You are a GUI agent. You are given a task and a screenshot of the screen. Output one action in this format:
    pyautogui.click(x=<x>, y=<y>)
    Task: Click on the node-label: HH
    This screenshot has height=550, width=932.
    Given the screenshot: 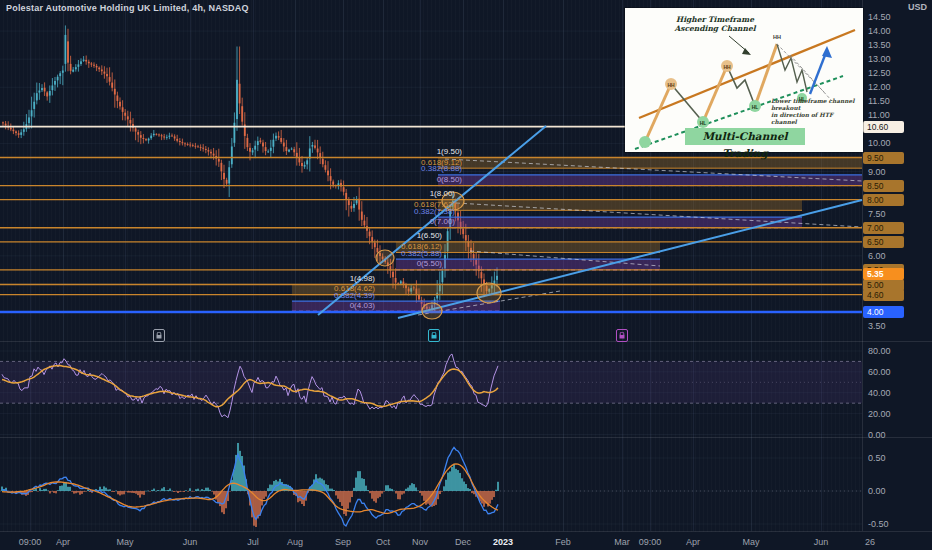 What is the action you would take?
    pyautogui.click(x=671, y=85)
    